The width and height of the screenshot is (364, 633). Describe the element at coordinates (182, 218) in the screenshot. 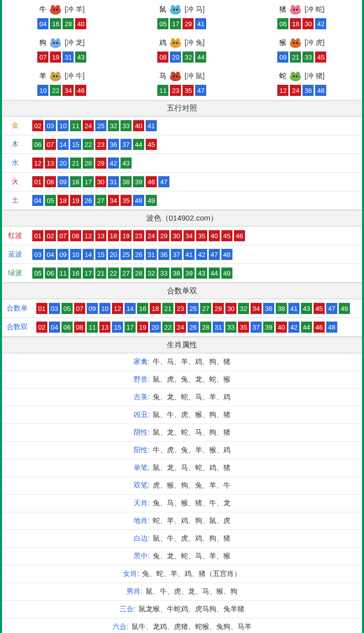

I see `bose-header: 波色（014902.com）` at that location.